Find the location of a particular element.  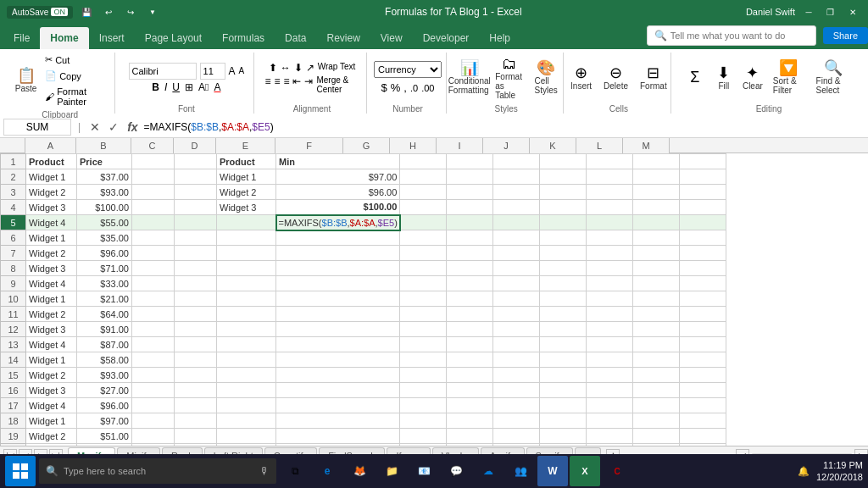

cell-b15: $93.00 is located at coordinates (105, 375).